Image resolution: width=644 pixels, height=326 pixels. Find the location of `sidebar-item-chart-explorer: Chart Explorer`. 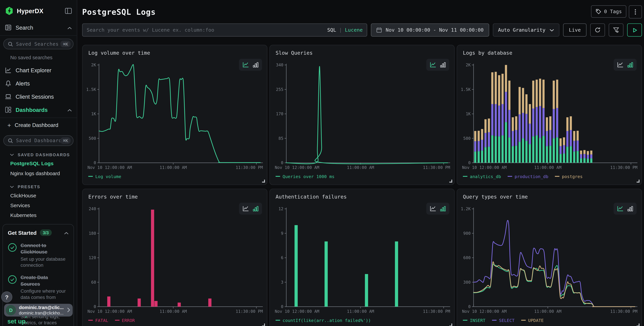

sidebar-item-chart-explorer: Chart Explorer is located at coordinates (38, 70).